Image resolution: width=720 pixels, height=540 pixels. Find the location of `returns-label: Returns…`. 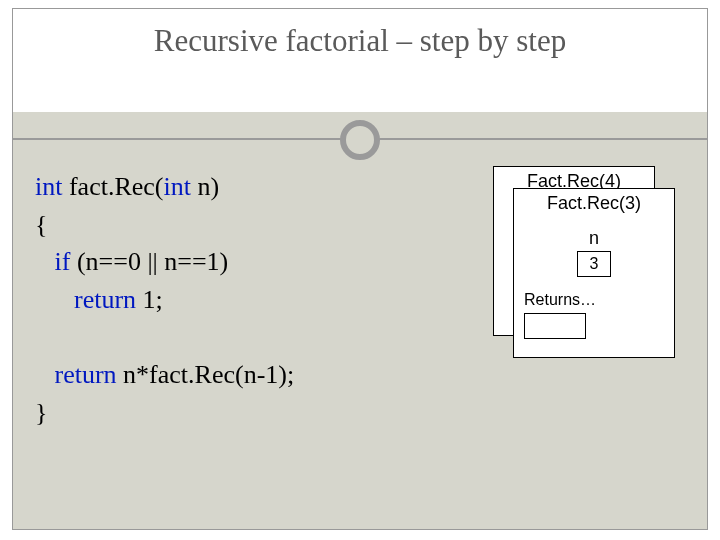

returns-label: Returns… is located at coordinates (599, 300).